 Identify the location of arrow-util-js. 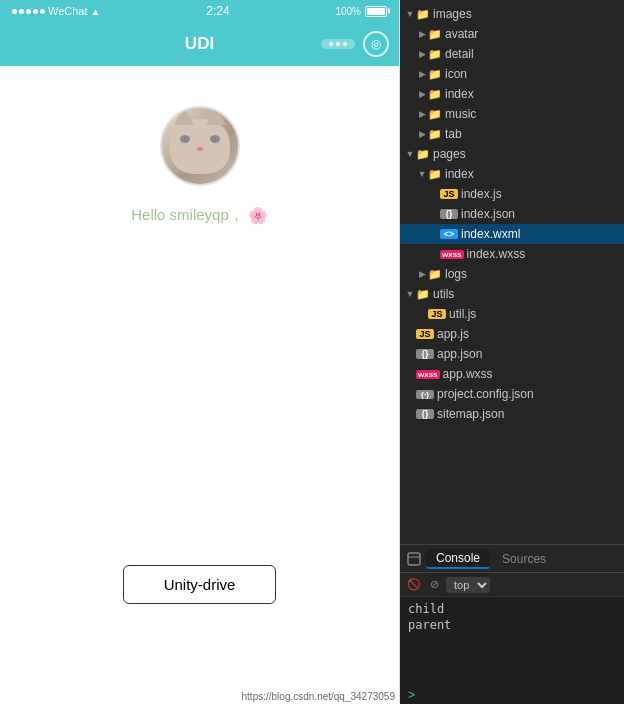
(422, 314).